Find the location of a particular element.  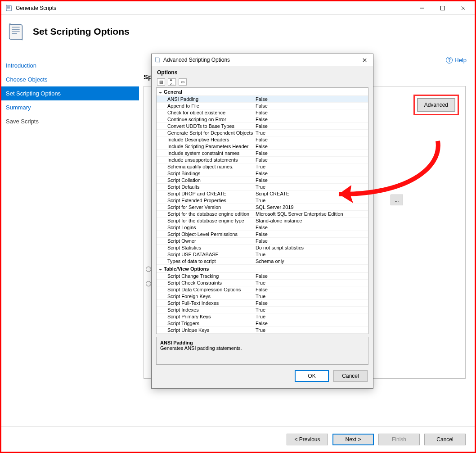

property-row: Script Primary KeysTrue is located at coordinates (262, 317).